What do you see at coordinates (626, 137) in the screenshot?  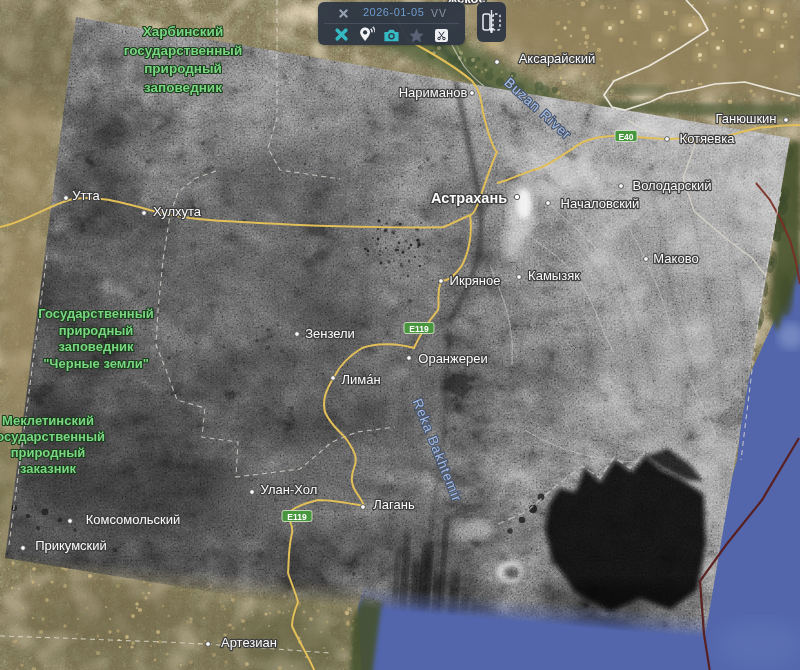 I see `svg-text: E40` at bounding box center [626, 137].